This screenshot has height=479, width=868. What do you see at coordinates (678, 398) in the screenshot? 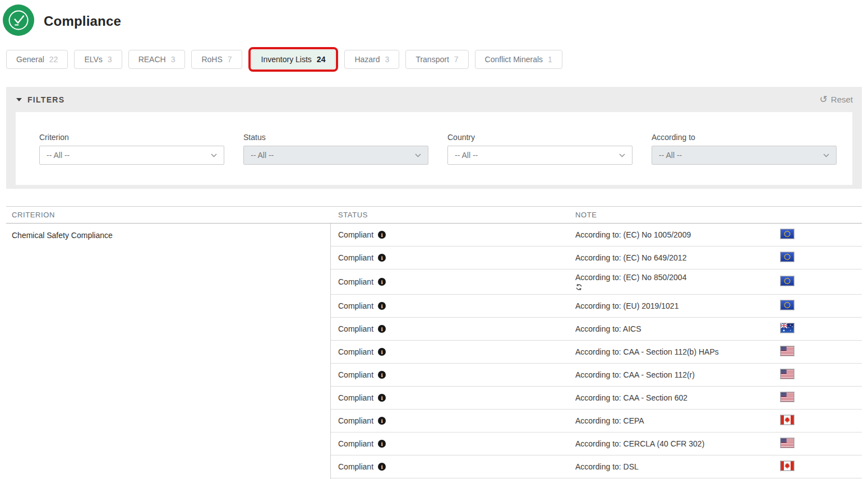
I see `note-text: According to: CAA - Section 602` at bounding box center [678, 398].